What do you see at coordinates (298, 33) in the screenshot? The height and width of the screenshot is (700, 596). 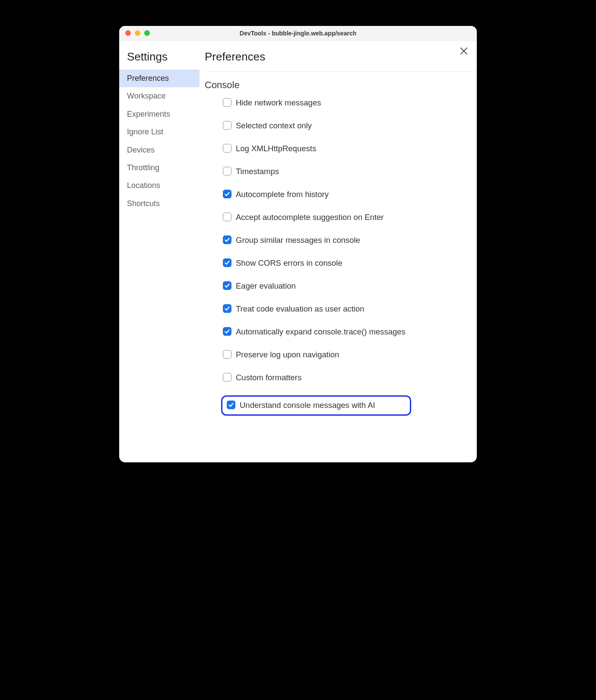 I see `window-title: DevTools - bubble-jingle.web.app/search` at bounding box center [298, 33].